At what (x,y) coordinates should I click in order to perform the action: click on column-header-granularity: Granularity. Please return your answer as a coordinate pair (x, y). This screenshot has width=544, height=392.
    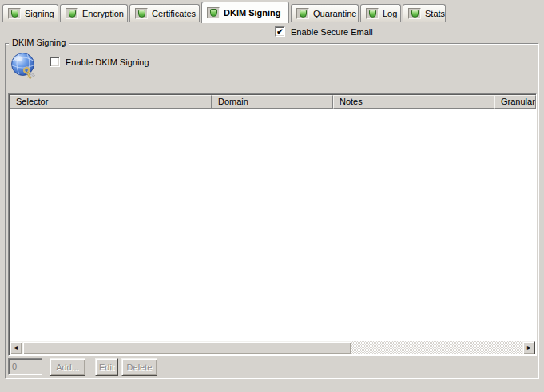
    Looking at the image, I should click on (515, 102).